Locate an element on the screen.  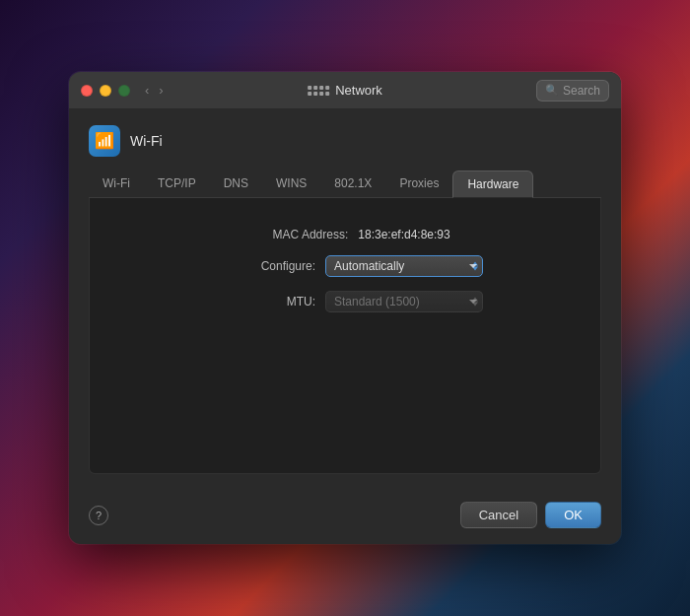
ok-button: OK is located at coordinates (574, 514).